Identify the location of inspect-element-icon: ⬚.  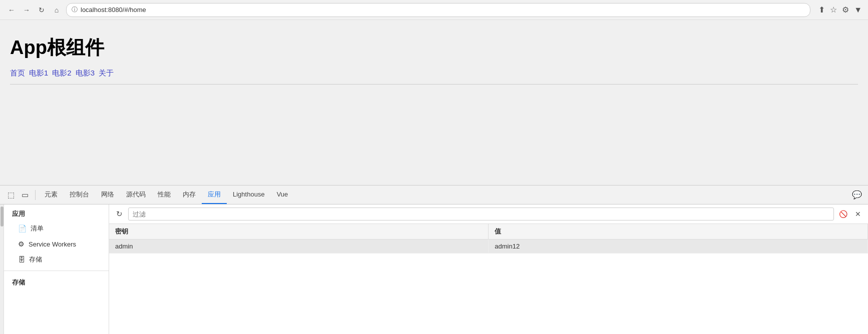
(11, 195).